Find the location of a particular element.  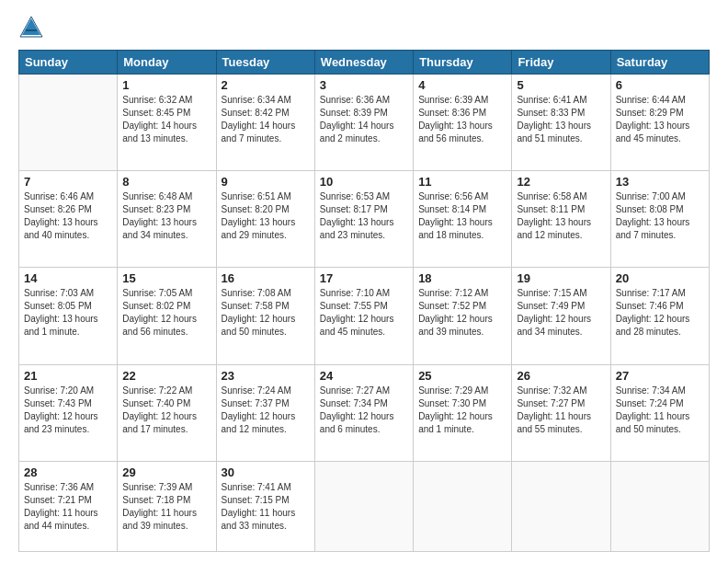

day-number: 6 is located at coordinates (660, 85).